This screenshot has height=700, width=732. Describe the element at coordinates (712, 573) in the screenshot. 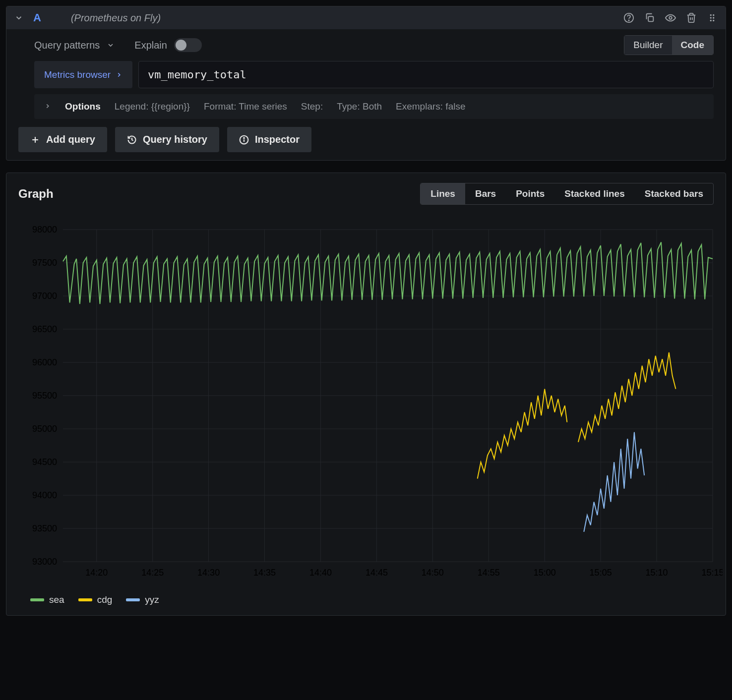

I see `svg-text: 15:15` at that location.